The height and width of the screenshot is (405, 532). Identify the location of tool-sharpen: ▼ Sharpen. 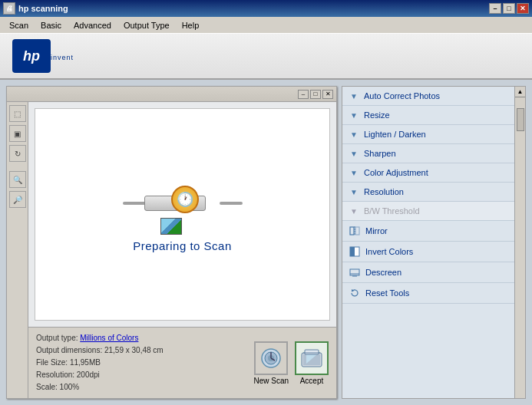
(428, 153).